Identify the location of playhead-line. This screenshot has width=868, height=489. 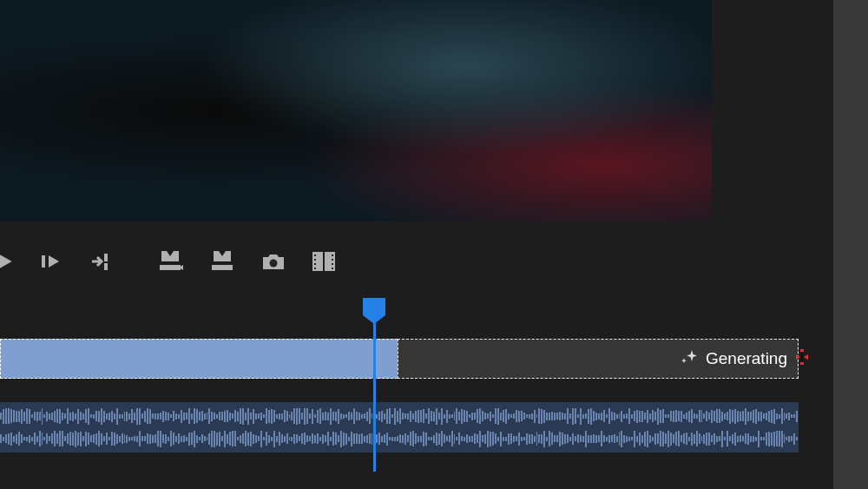
(375, 385).